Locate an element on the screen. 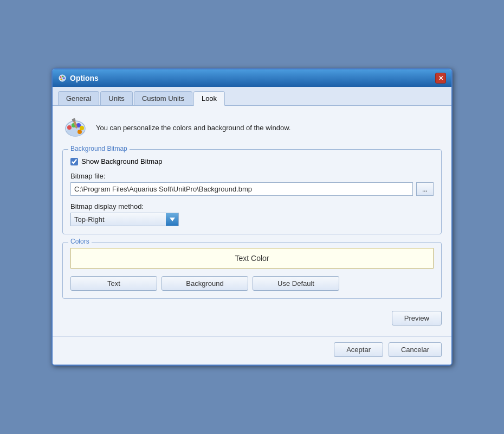 The height and width of the screenshot is (434, 504). display-method-wrapper: Top-Right Top-Left Bottom-Right Bottom-L… is located at coordinates (125, 219).